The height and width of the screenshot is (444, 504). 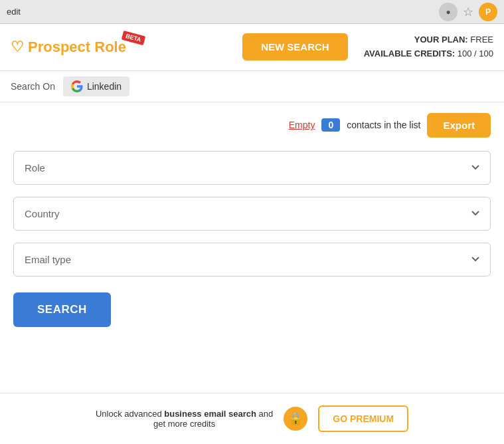 What do you see at coordinates (468, 12) in the screenshot?
I see `bookmark-icon: ☆` at bounding box center [468, 12].